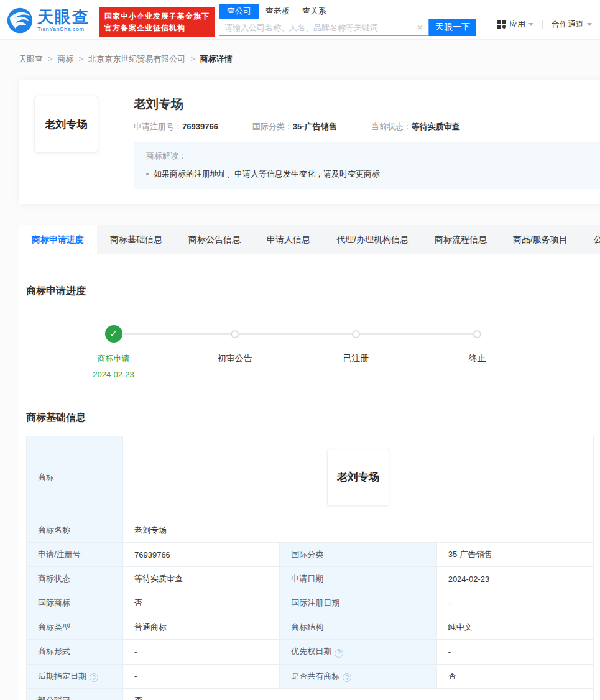 This screenshot has height=700, width=600. What do you see at coordinates (310, 603) in the screenshot?
I see `table-row: 国际商标 否 国际注册日期 -` at bounding box center [310, 603].